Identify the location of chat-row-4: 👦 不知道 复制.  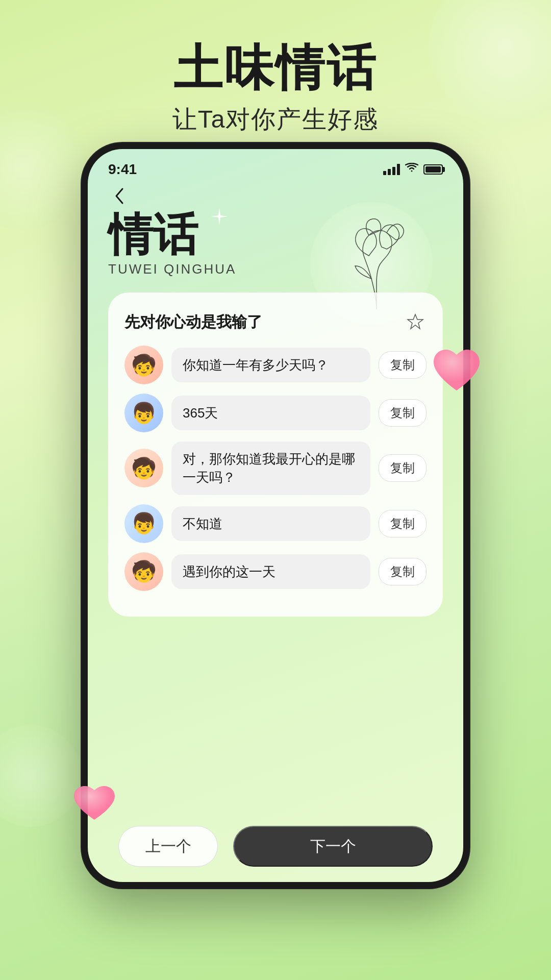
(276, 524).